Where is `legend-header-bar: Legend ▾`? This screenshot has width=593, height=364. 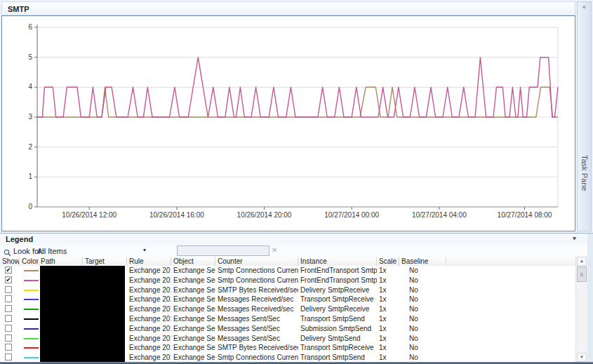
legend-header-bar: Legend ▾ is located at coordinates (296, 239).